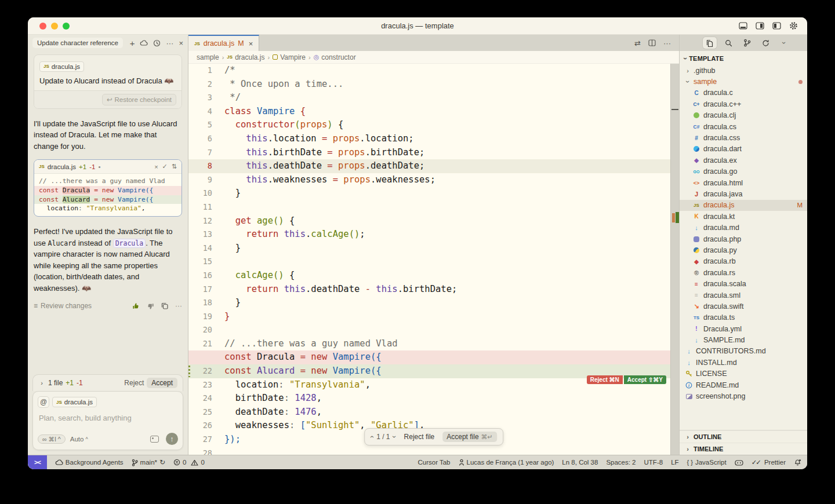 The image size is (835, 504). What do you see at coordinates (707, 462) in the screenshot?
I see `language-item: { }JavaScript` at bounding box center [707, 462].